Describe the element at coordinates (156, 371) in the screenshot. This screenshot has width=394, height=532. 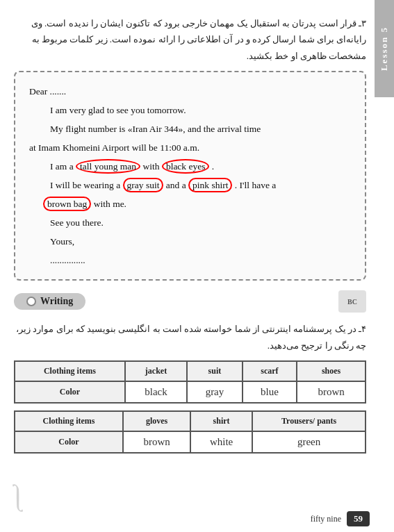
I see `table1-header-jacket: jacket` at that location.